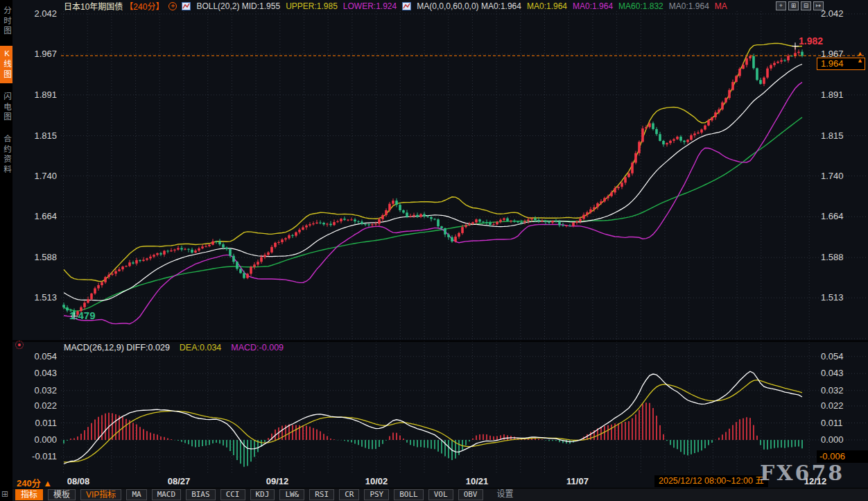 This screenshot has width=868, height=501. What do you see at coordinates (440, 494) in the screenshot?
I see `indicator-toolbar: 指标模板VIP指标MAMACDBIASCCIKDJLW&RSICRPSYBOLL…` at bounding box center [440, 494].